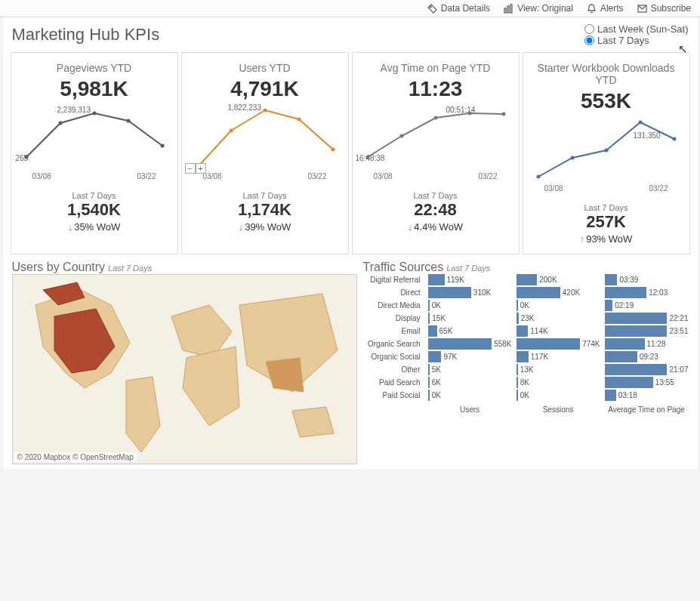  What do you see at coordinates (196, 168) in the screenshot?
I see `drill-controls: − +` at bounding box center [196, 168].